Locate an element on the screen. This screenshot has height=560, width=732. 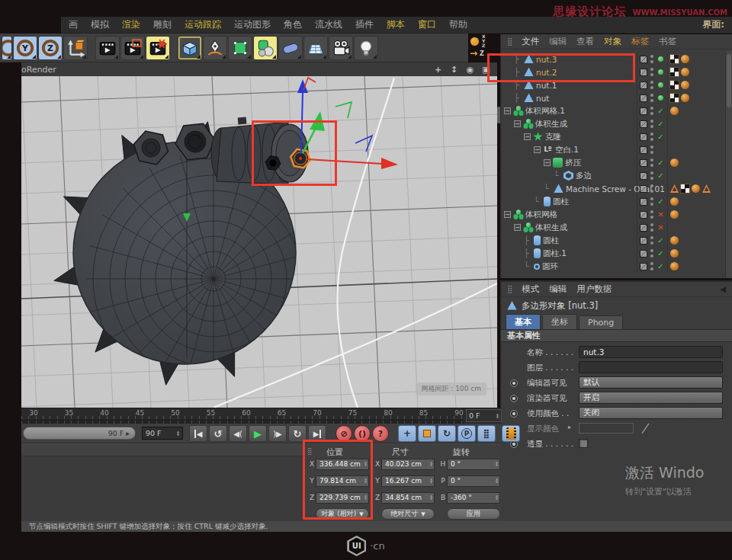
size-x-field: 40.023 cm▲ ▼ is located at coordinates (408, 465).